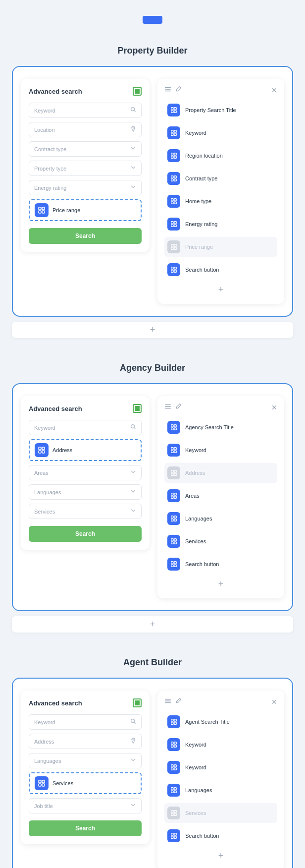 This screenshot has width=305, height=868. Describe the element at coordinates (221, 224) in the screenshot. I see `config-item: Energy rating` at that location.